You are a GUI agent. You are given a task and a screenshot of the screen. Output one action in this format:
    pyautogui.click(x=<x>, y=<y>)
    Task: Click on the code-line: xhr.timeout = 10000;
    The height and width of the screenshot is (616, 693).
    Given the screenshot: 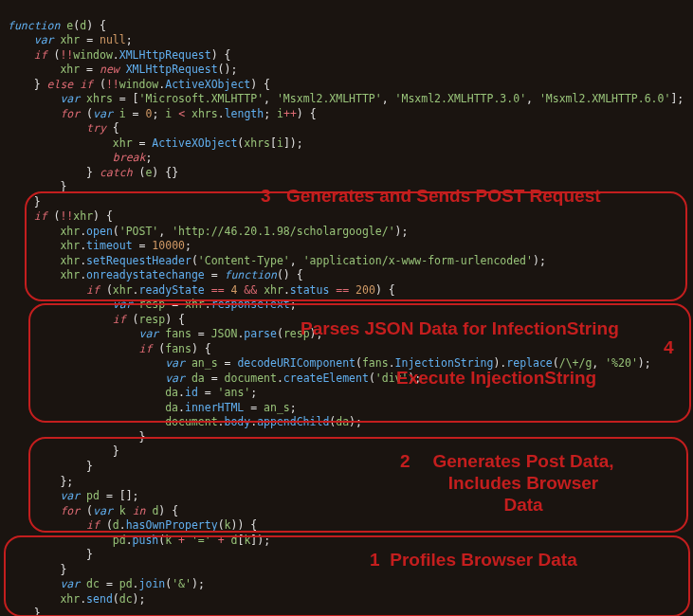 What is the action you would take?
    pyautogui.click(x=100, y=245)
    